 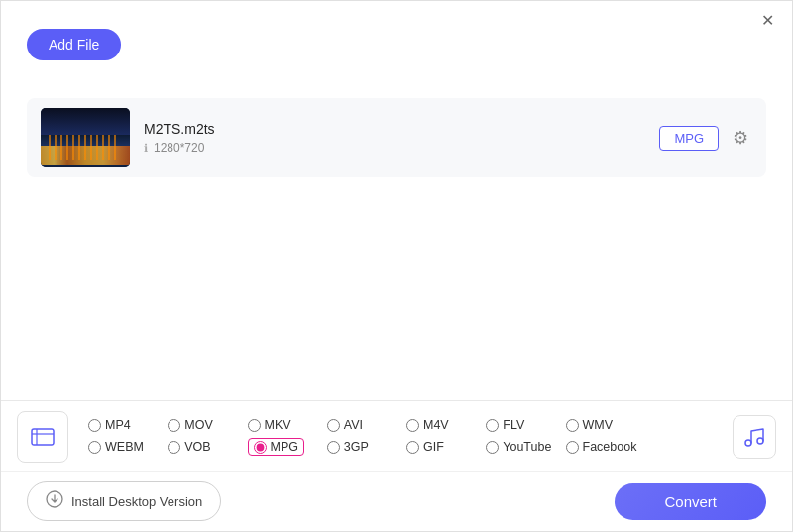 I want to click on format-option-webm: WEBM, so click(x=124, y=447).